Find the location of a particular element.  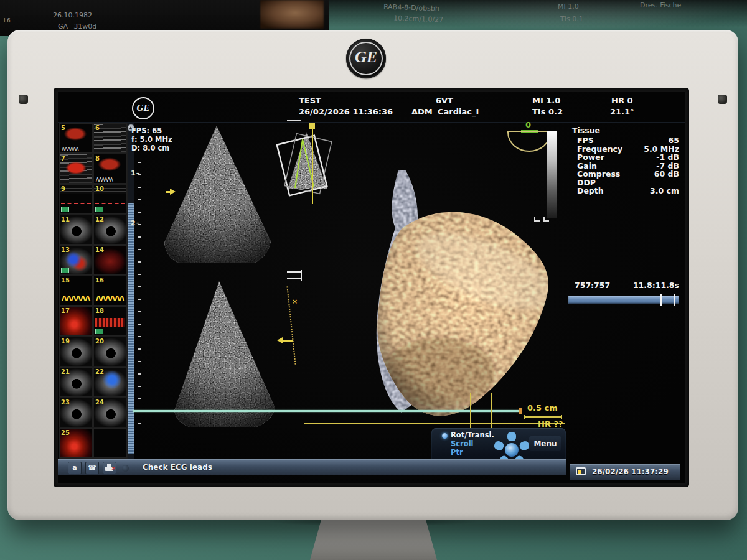

thumbnail-25: 25 is located at coordinates (76, 443).